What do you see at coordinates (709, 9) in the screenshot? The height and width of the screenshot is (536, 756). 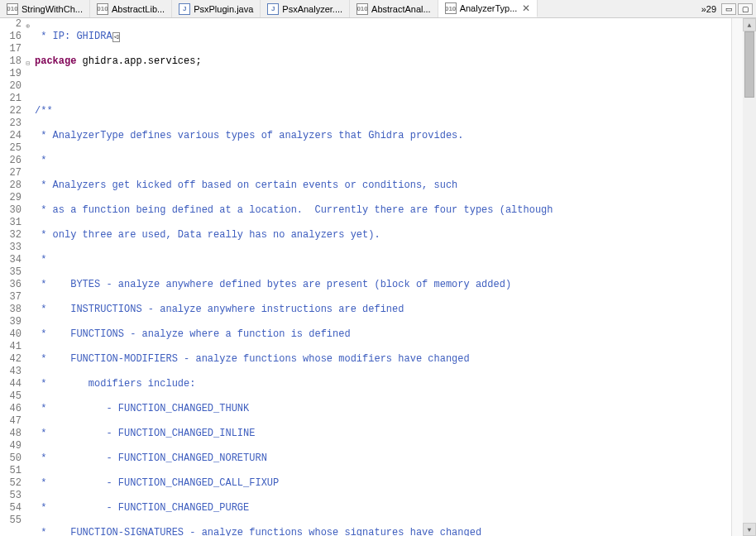 I see `tab-overflow-button: »29` at bounding box center [709, 9].